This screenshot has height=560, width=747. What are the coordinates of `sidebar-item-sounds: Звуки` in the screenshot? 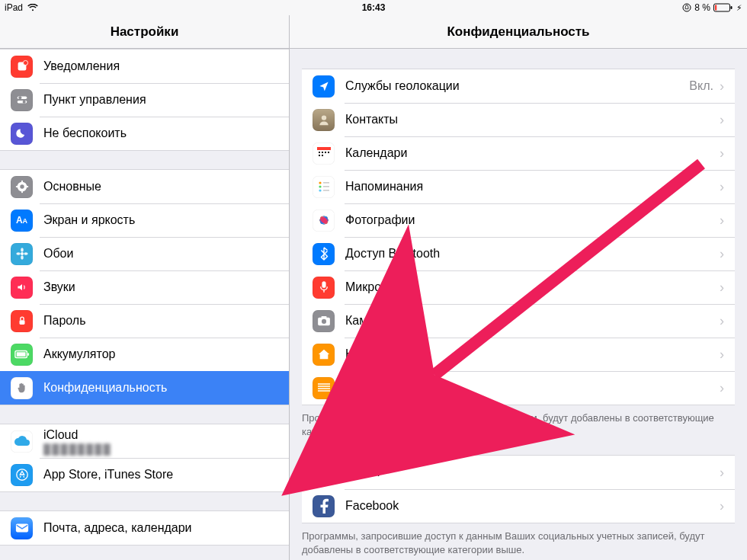 It's located at (145, 287).